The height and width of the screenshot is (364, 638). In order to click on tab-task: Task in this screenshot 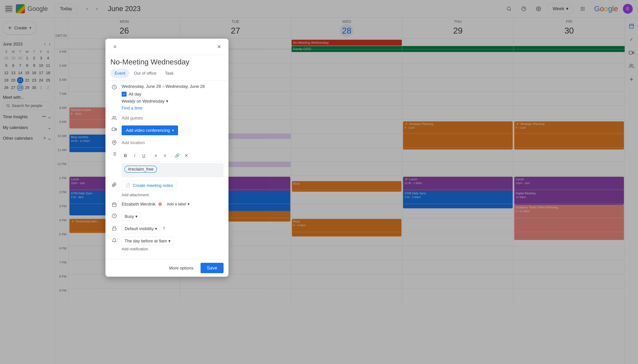, I will do `click(169, 73)`.